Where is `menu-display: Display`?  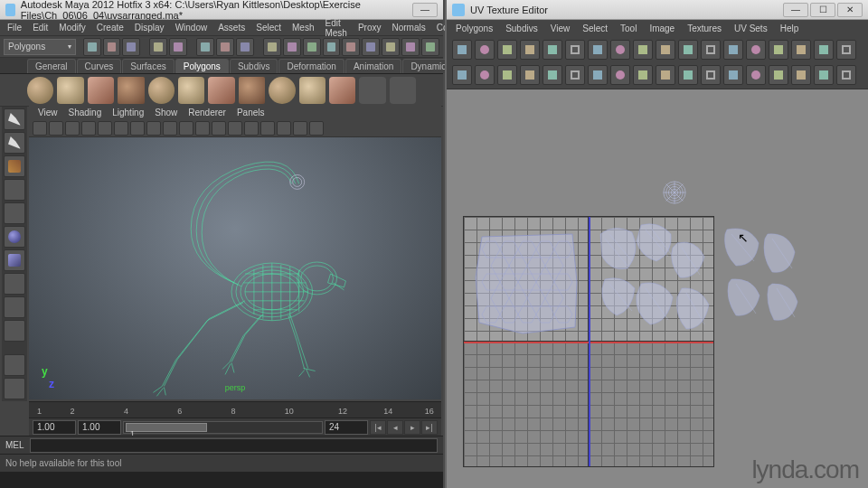 menu-display: Display is located at coordinates (150, 27).